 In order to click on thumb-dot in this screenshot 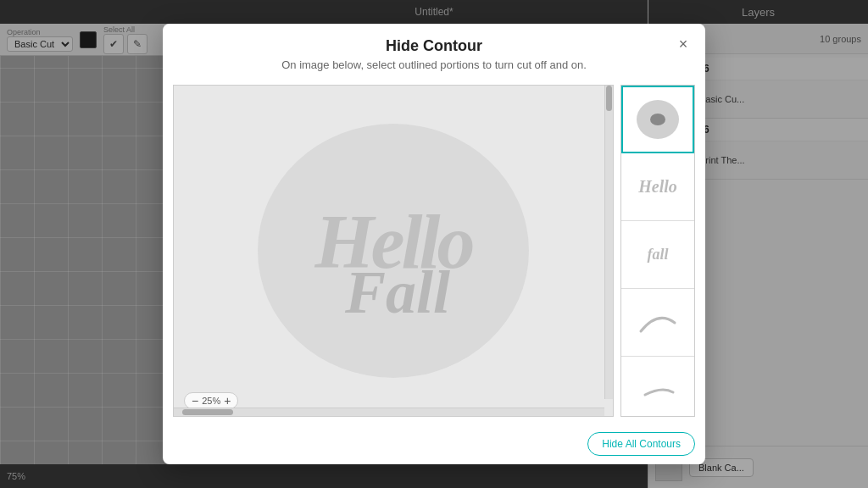, I will do `click(658, 119)`.